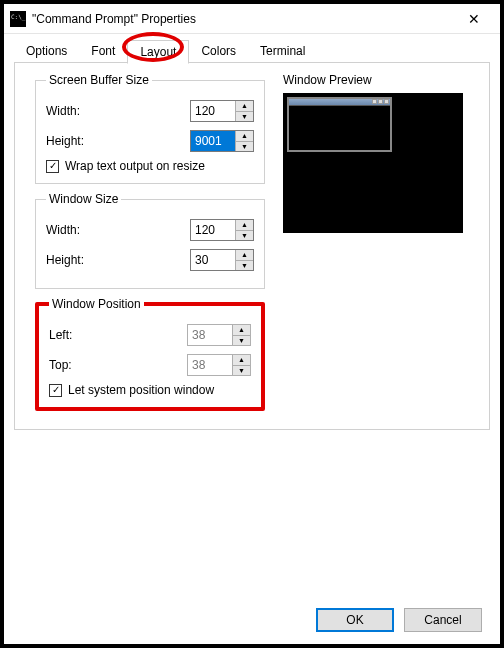  Describe the element at coordinates (56, 390) in the screenshot. I see `system-position-checkbox: ✓` at that location.